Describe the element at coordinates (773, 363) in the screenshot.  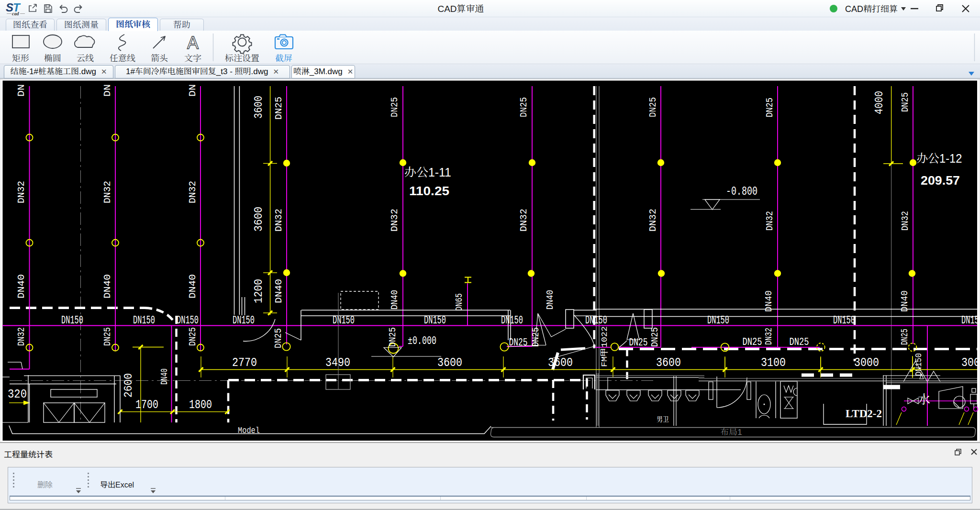
I see `svg-text: 3100` at that location.